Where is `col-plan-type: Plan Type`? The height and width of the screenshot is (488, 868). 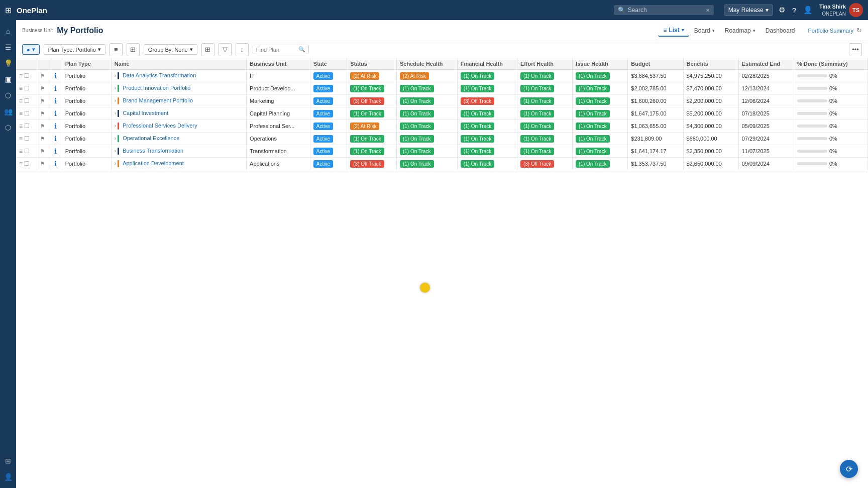 col-plan-type: Plan Type is located at coordinates (86, 64).